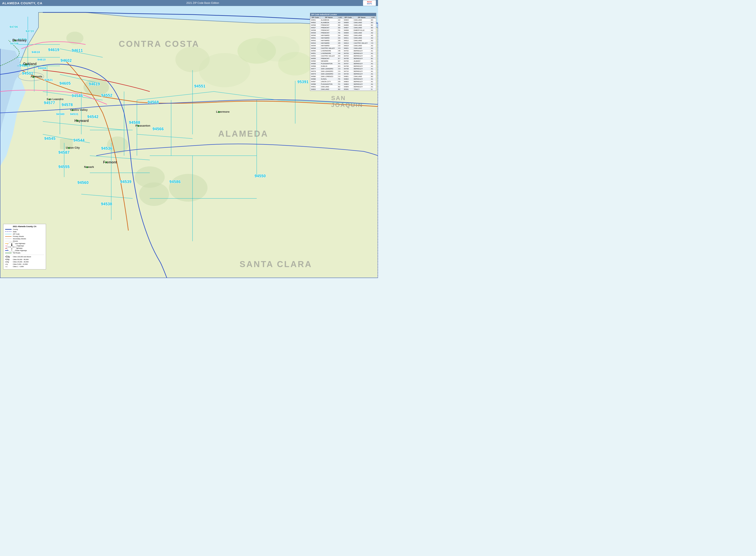  What do you see at coordinates (348, 82) in the screenshot?
I see `zip-table-cell: 94803` at bounding box center [348, 82].